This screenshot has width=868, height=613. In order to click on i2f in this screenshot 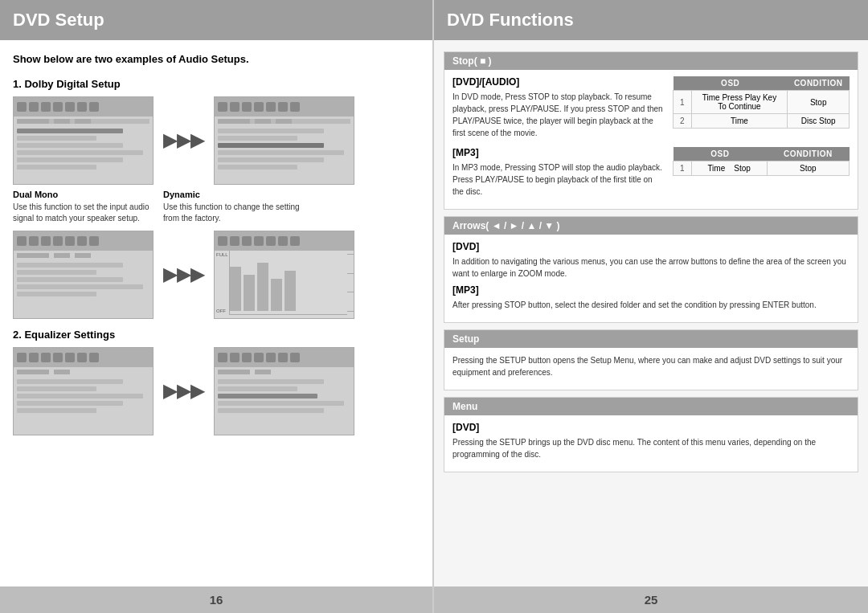, I will do `click(235, 358)`.